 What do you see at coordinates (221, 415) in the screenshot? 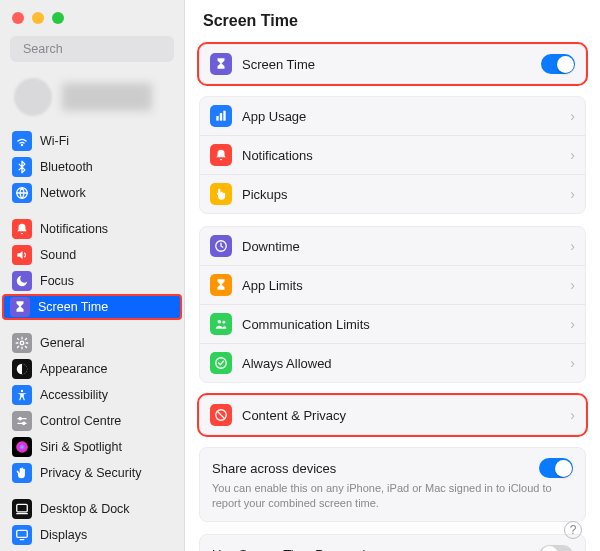
I see `nope-icon` at bounding box center [221, 415].